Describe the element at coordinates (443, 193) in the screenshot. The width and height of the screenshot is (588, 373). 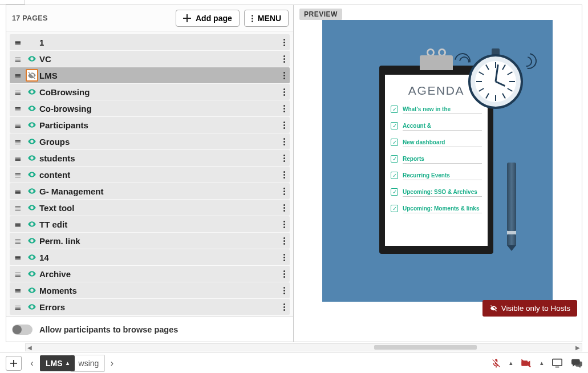
I see `agenda-item-text: Upcoming: SSO & Archives` at that location.